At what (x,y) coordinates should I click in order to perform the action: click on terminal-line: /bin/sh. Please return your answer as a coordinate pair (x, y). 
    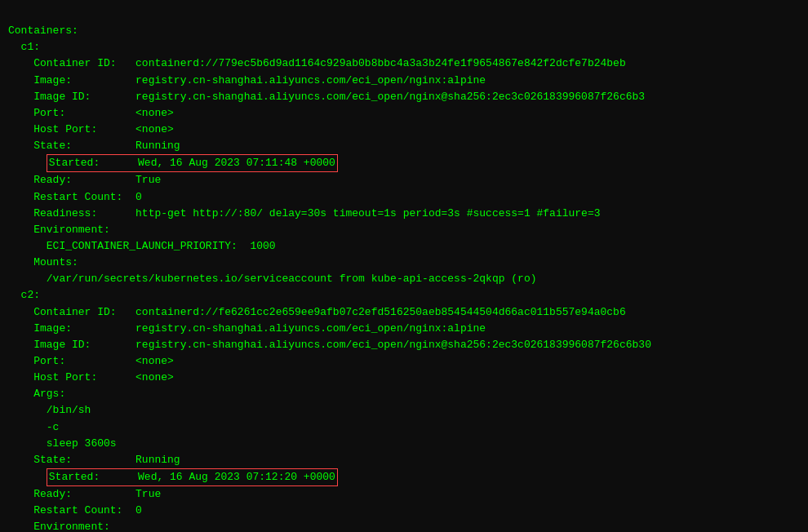
    Looking at the image, I should click on (404, 410).